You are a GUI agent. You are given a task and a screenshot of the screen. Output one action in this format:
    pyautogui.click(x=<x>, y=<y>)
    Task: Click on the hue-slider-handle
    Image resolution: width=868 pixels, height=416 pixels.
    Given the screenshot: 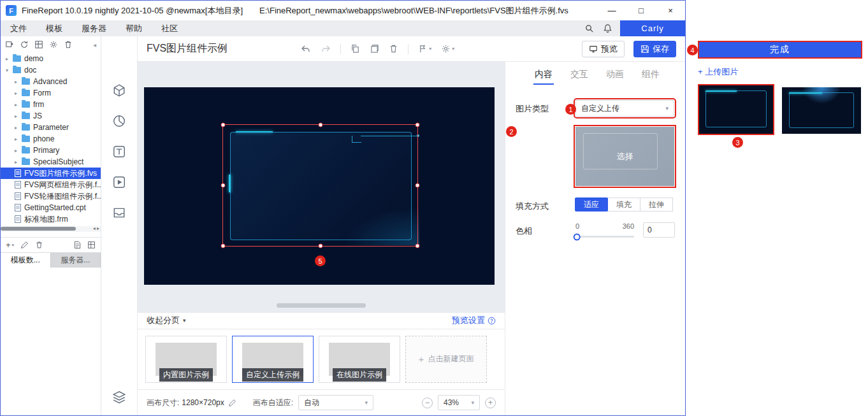 What is the action you would take?
    pyautogui.click(x=577, y=237)
    